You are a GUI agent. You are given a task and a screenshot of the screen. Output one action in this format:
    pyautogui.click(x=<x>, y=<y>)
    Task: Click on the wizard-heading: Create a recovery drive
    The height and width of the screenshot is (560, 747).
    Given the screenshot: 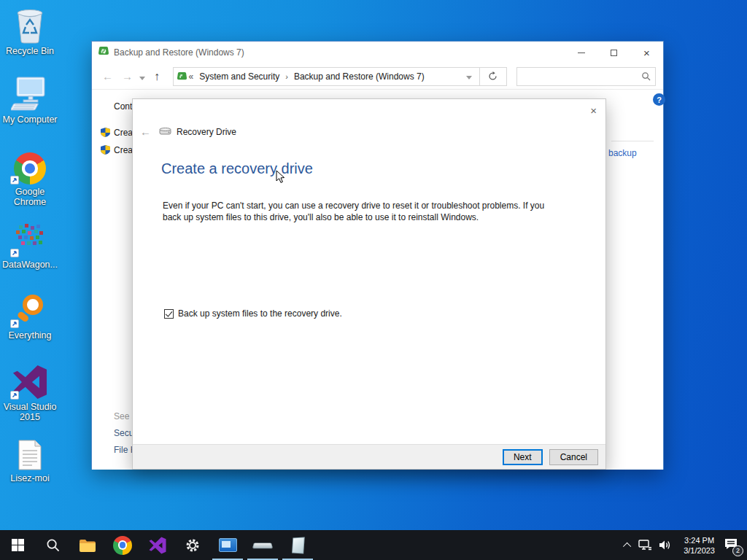 What is the action you would take?
    pyautogui.click(x=237, y=169)
    